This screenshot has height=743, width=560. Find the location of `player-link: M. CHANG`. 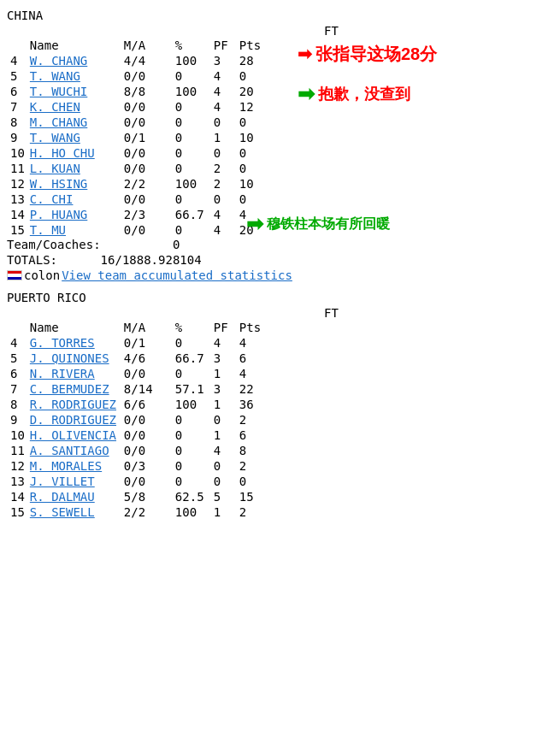

player-link: M. CHANG is located at coordinates (58, 122).